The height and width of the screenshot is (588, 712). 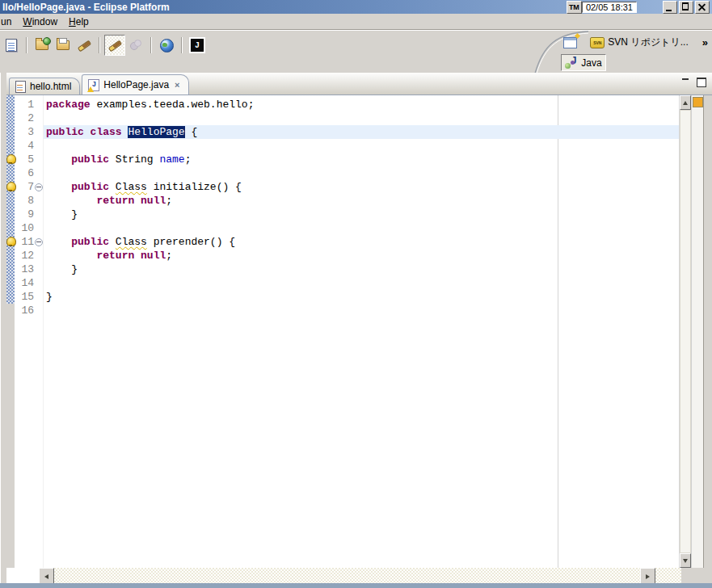 I want to click on menu-item-window: Window, so click(x=40, y=22).